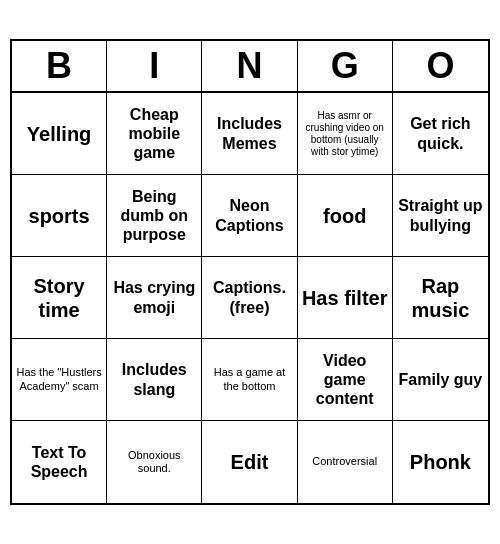  Describe the element at coordinates (154, 298) in the screenshot. I see `bingo-cell-11: Has crying emoji` at that location.